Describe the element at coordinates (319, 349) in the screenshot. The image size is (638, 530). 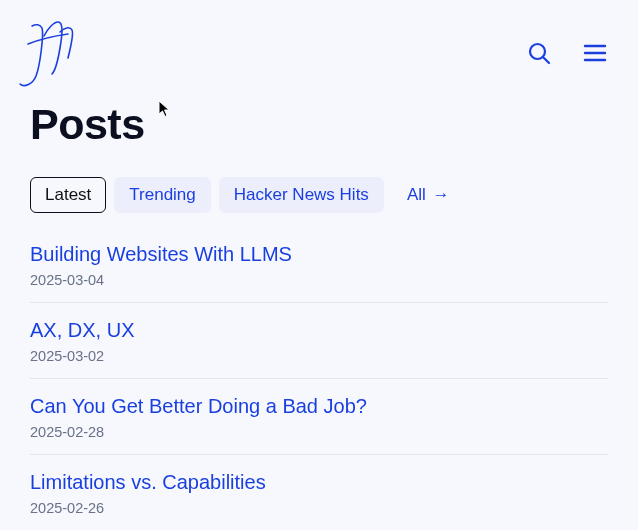
I see `list-item: AX, DX, UX2025-03-02` at that location.